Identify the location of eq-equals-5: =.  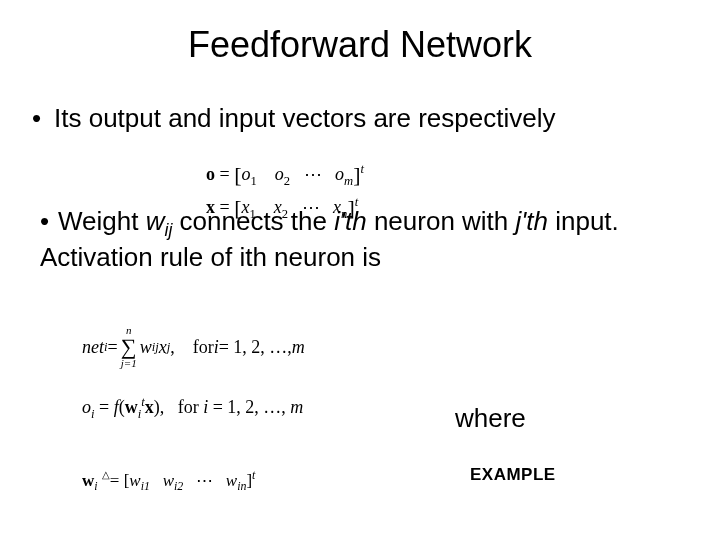
(117, 480).